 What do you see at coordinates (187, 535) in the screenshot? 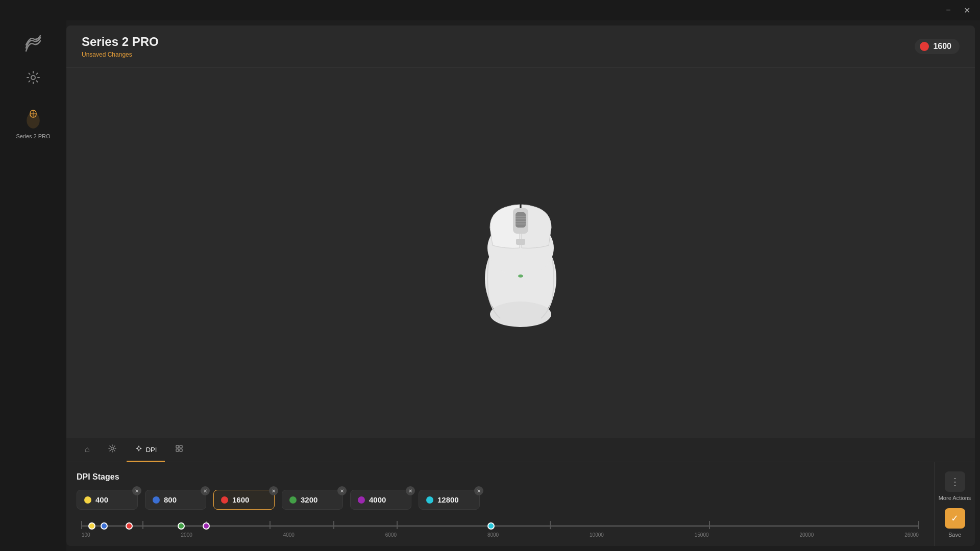
I see `slider-label-2000: 2000` at bounding box center [187, 535].